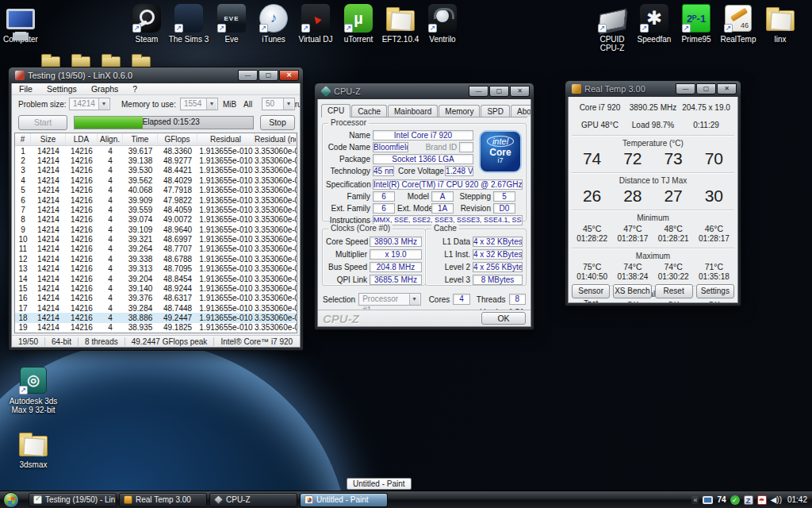 The image size is (812, 508). I want to click on cpuz-titlebar: CPU-Z — ▢ ✕, so click(424, 91).